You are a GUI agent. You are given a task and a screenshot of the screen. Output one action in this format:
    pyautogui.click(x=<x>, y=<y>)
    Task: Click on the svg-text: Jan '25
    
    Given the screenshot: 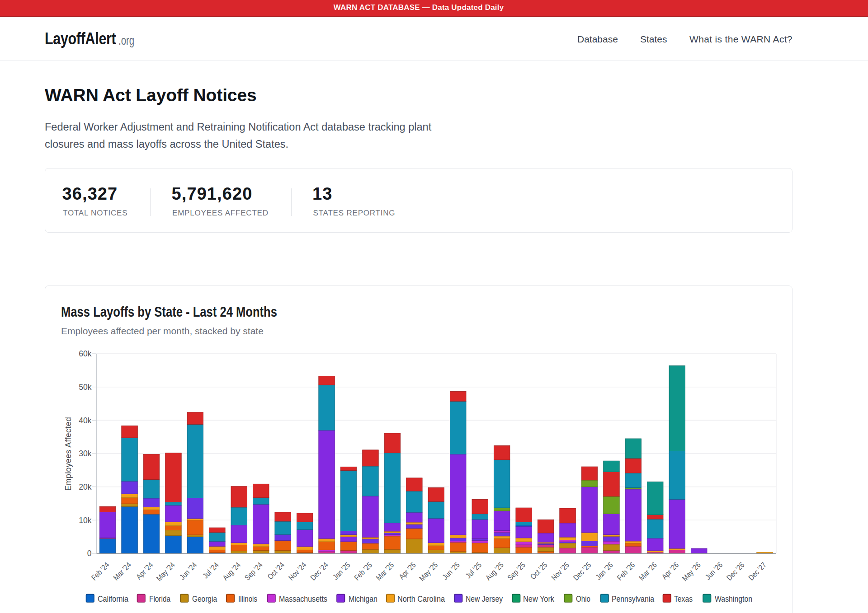 What is the action you would take?
    pyautogui.click(x=342, y=571)
    